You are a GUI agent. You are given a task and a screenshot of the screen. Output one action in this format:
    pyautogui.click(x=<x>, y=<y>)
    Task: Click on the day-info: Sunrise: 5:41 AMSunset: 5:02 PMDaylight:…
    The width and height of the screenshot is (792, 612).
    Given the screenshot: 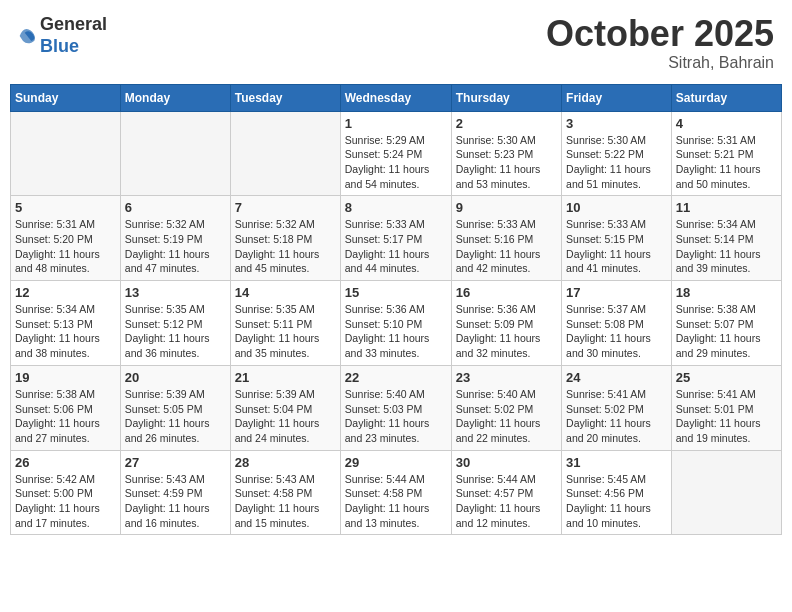 What is the action you would take?
    pyautogui.click(x=616, y=416)
    